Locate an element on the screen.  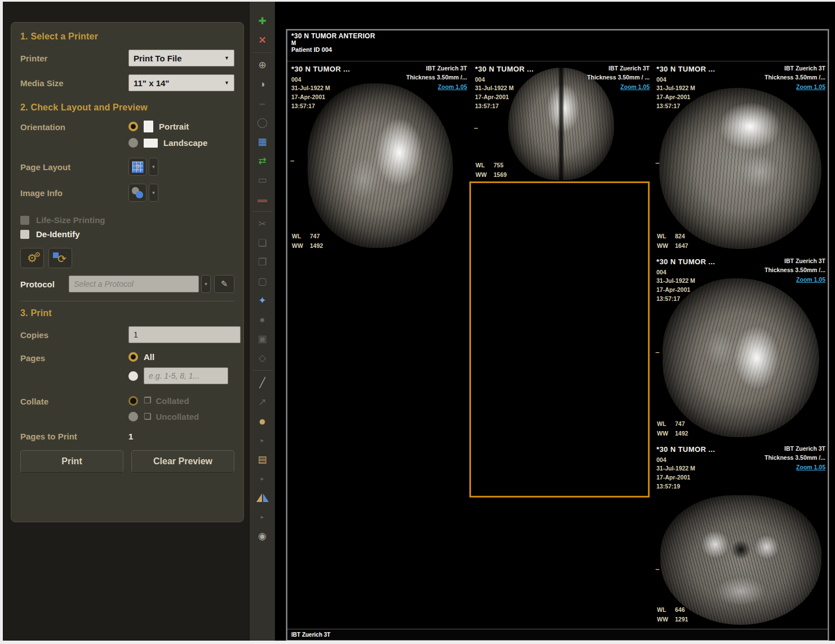
remove-image-icon: ✕ is located at coordinates (263, 41).